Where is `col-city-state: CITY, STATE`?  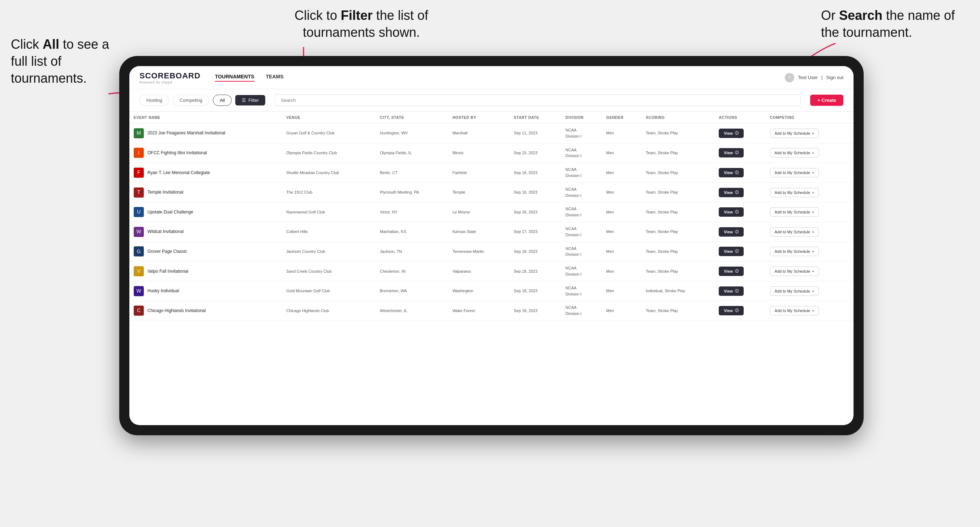
col-city-state: CITY, STATE is located at coordinates (412, 118).